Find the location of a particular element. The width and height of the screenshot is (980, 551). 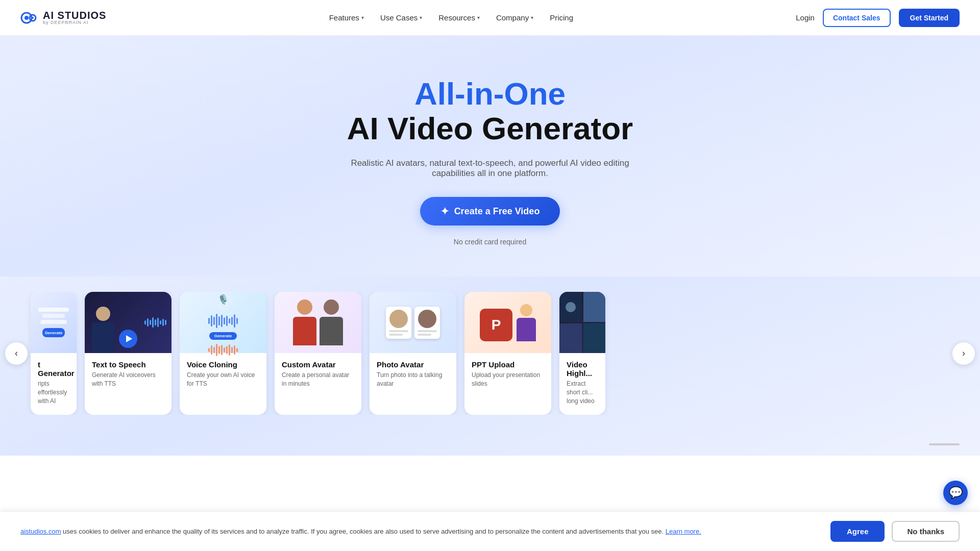

card-ppt-visual: P is located at coordinates (508, 322).